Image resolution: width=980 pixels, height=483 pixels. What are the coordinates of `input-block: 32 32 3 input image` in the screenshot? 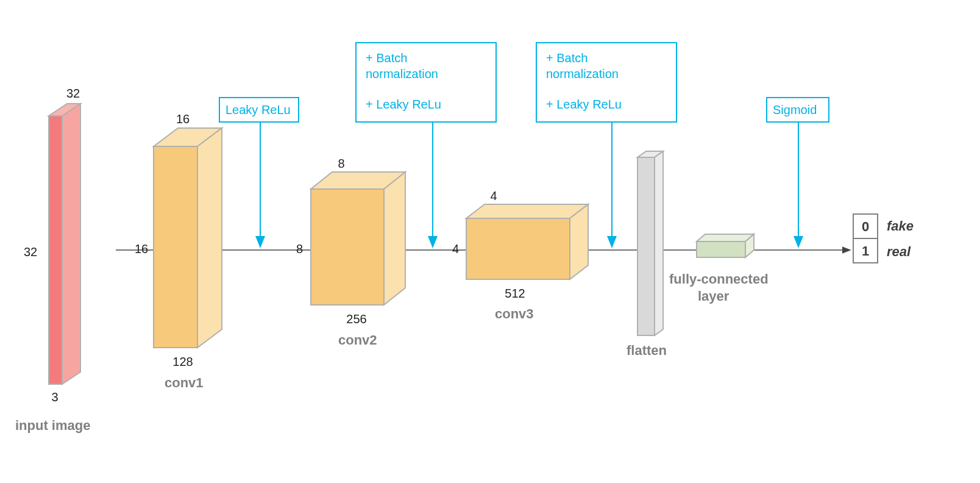 It's located at (52, 260).